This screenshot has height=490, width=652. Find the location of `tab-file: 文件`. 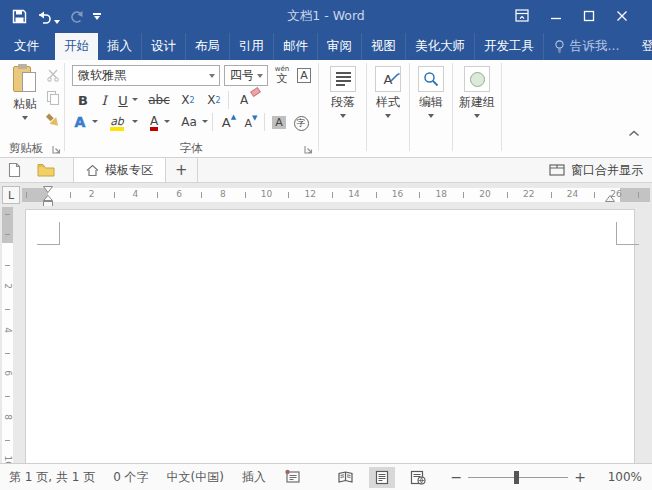

tab-file: 文件 is located at coordinates (26, 46).